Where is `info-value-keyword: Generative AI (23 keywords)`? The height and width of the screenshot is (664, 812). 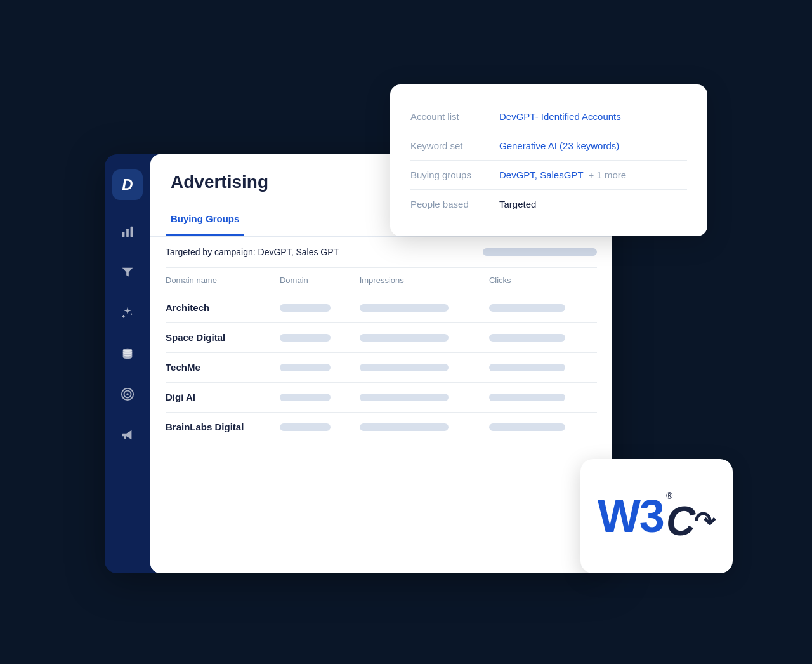 info-value-keyword: Generative AI (23 keywords) is located at coordinates (560, 146).